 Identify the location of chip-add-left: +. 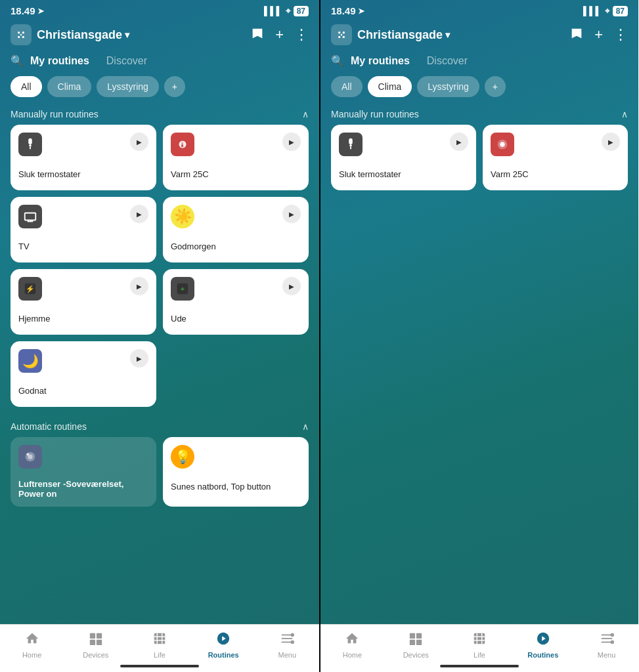
(175, 87).